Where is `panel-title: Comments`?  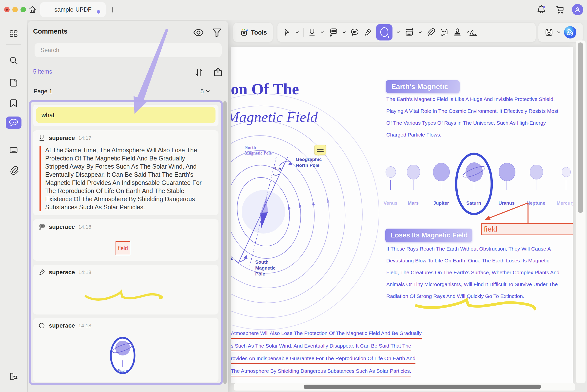 panel-title: Comments is located at coordinates (50, 32).